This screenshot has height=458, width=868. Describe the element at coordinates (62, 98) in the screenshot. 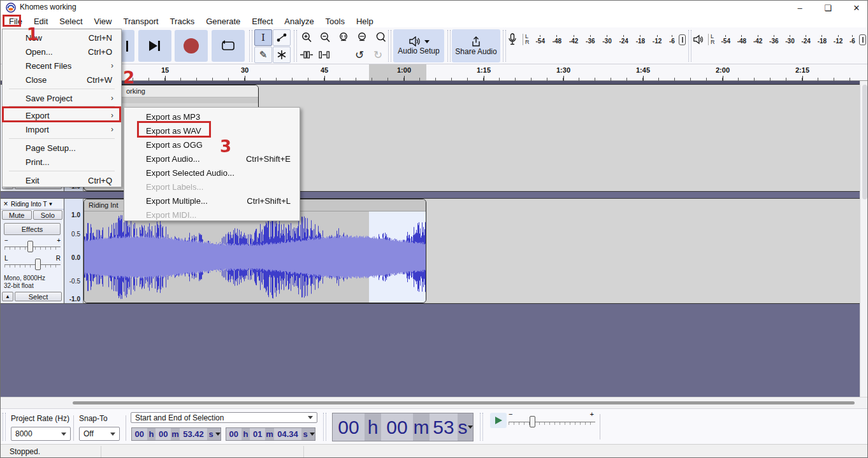

I see `menu-item-save-project: Save Project›` at that location.